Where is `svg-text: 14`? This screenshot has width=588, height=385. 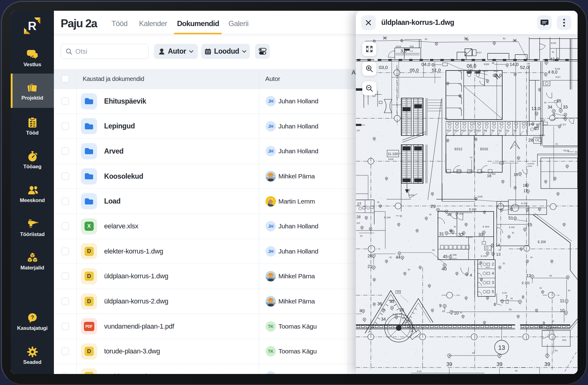
svg-text: 14 is located at coordinates (498, 245).